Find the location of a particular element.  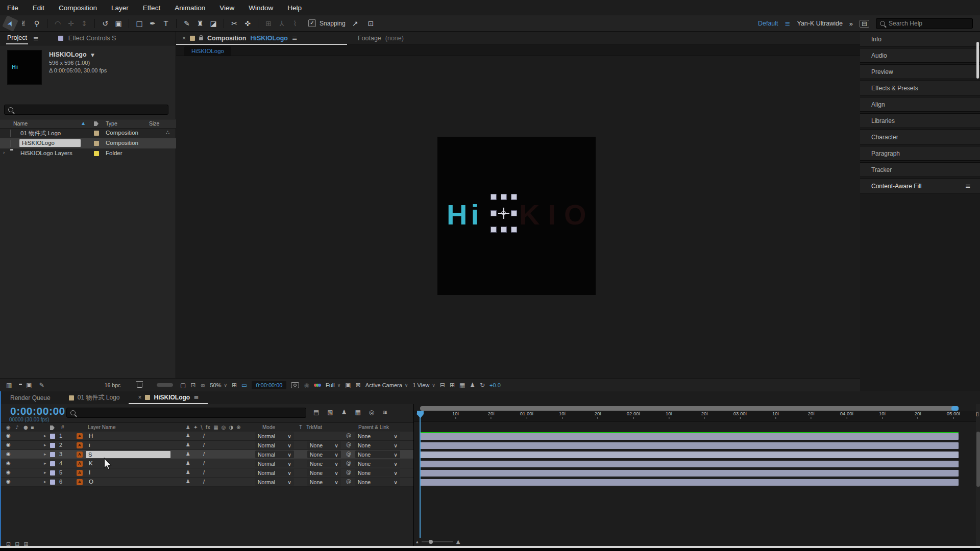

column-size: Size is located at coordinates (154, 123).